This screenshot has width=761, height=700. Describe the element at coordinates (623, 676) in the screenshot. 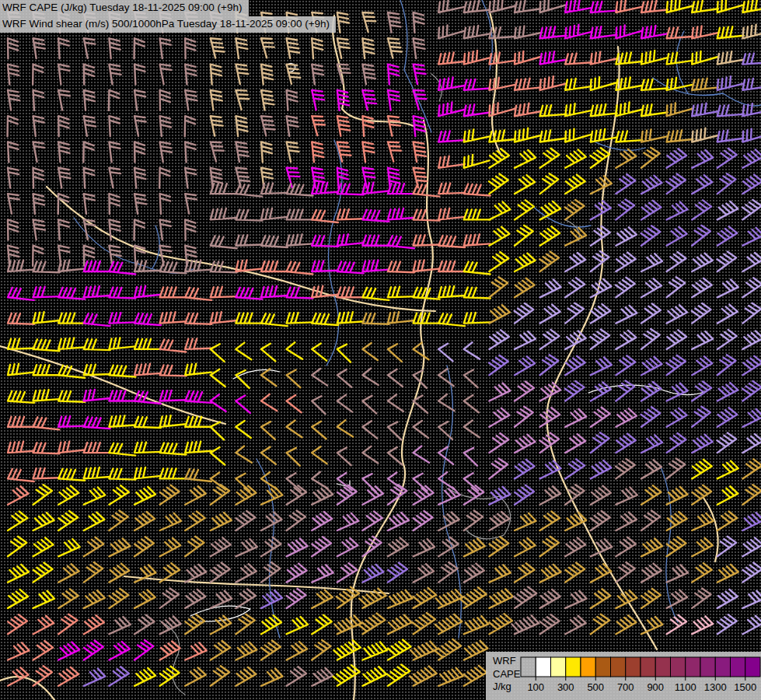

I see `cape-legend: WRF CAPE J/kg 10030050070090011001300150…` at that location.